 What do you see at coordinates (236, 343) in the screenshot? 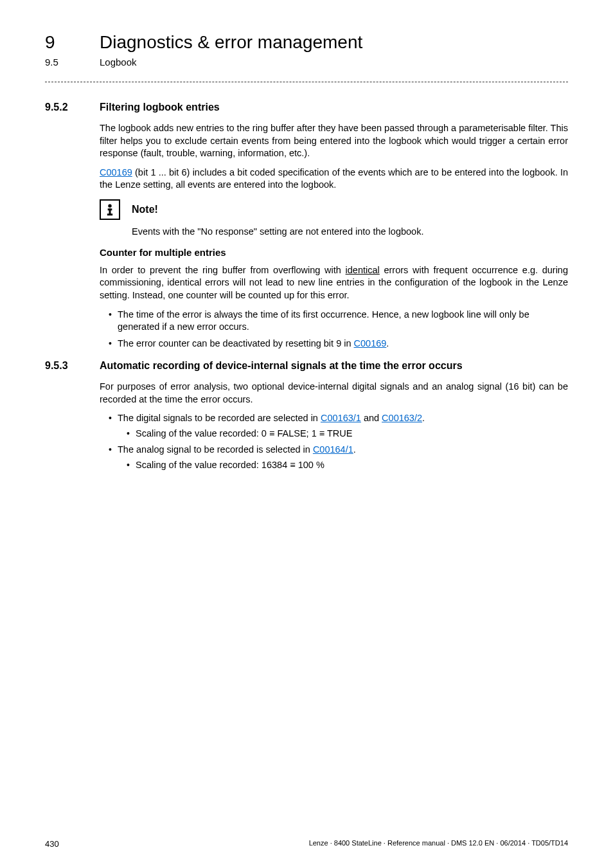
I see `text: The error counter can be deactivated by …` at bounding box center [236, 343].